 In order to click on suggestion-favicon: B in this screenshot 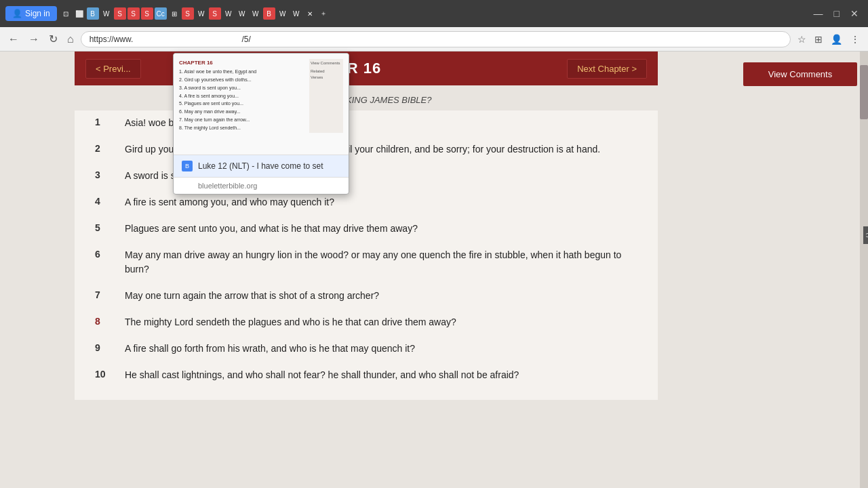, I will do `click(187, 166)`.